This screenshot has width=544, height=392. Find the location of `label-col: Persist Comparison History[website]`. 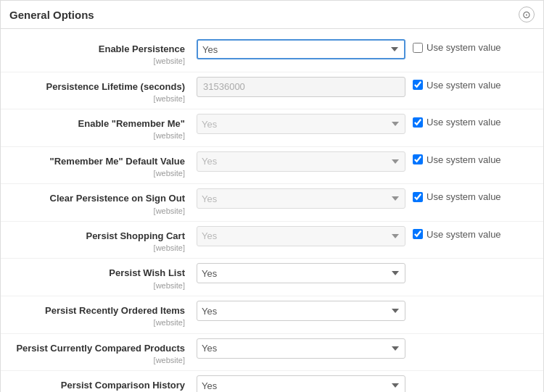

label-col: Persist Comparison History[website] is located at coordinates (99, 384).